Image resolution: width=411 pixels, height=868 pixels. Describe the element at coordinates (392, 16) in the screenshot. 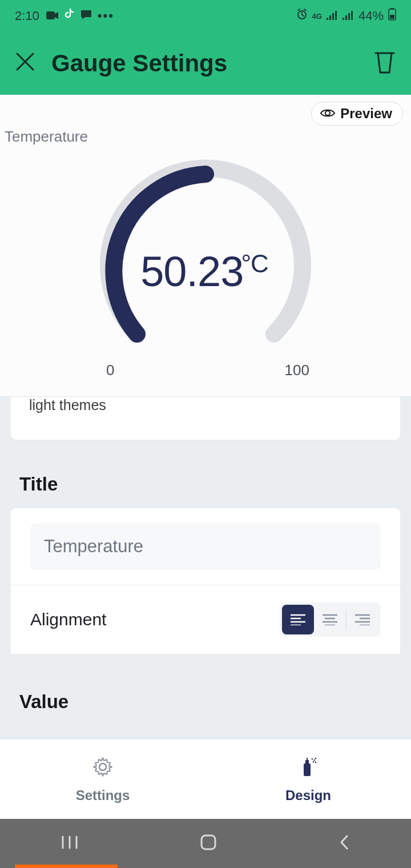

I see `battery-icon` at that location.